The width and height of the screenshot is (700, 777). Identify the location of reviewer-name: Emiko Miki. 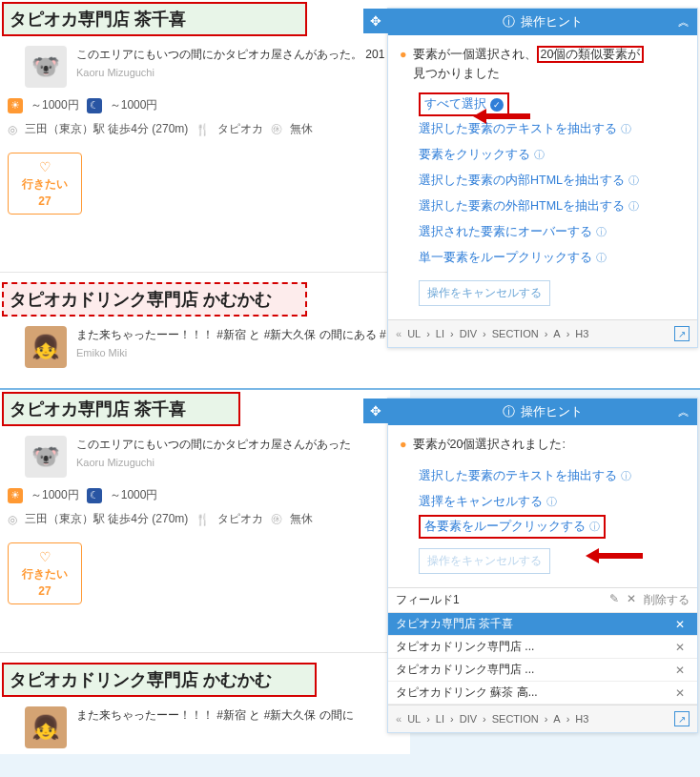
(231, 353).